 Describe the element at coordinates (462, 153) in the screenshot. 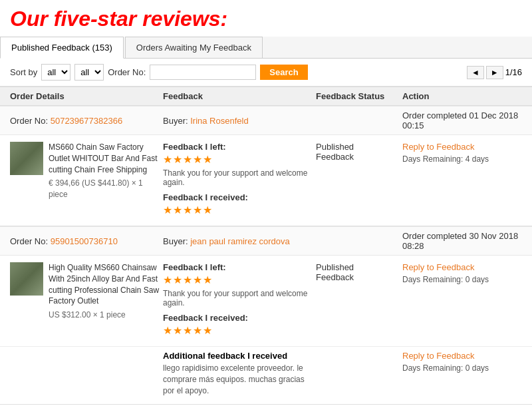

I see `action-col: Reply to Feedback Days Remaining: 4 days` at that location.